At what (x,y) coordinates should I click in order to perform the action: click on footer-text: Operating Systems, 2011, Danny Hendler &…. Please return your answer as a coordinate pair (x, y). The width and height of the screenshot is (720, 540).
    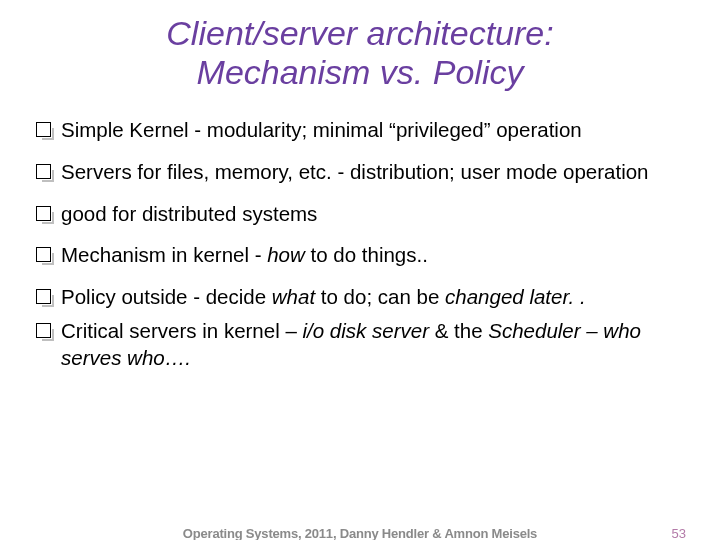
    Looking at the image, I should click on (360, 533).